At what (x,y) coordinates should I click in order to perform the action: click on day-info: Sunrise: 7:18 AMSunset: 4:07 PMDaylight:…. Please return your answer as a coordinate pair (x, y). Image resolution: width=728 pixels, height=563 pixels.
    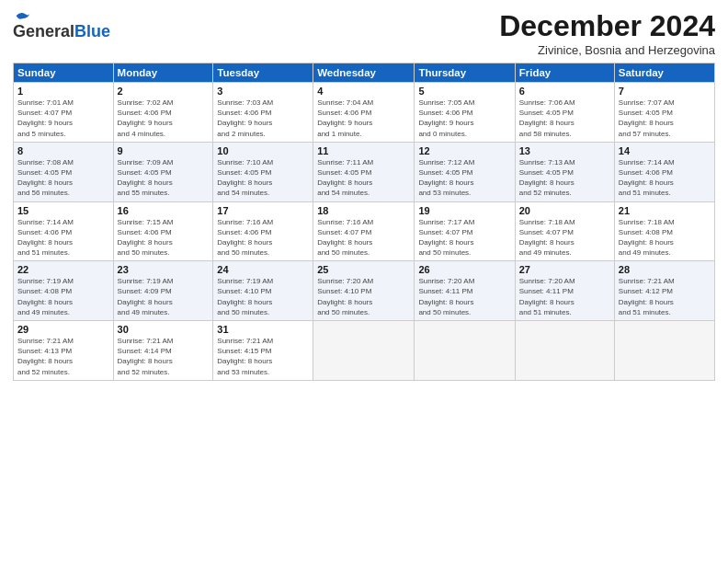
    Looking at the image, I should click on (564, 237).